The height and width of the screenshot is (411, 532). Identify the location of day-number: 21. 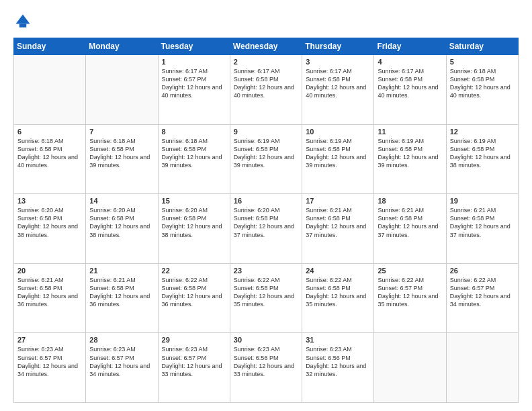
(122, 271).